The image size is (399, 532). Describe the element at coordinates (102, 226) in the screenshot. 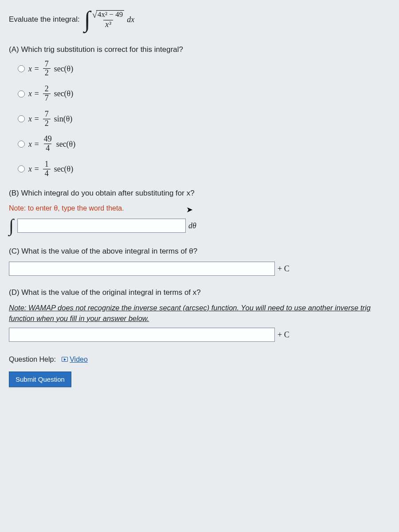

I see `part-b-input` at that location.